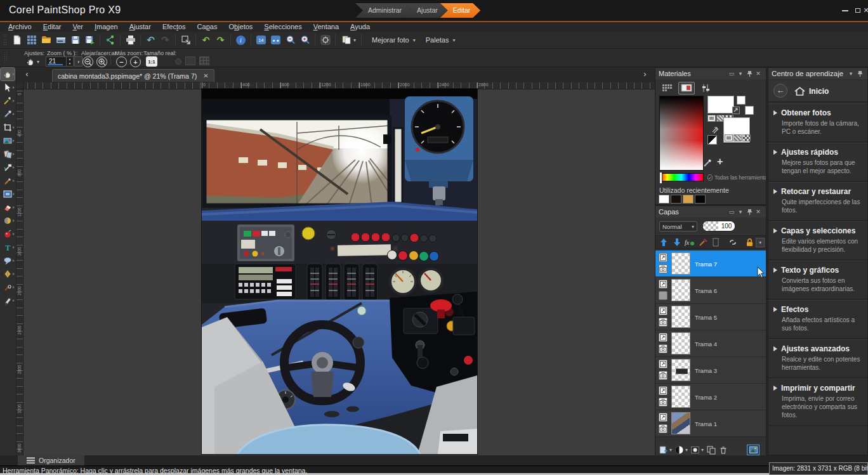 The height and width of the screenshot is (475, 868). What do you see at coordinates (283, 27) in the screenshot?
I see `menu-item: Selecciones` at bounding box center [283, 27].